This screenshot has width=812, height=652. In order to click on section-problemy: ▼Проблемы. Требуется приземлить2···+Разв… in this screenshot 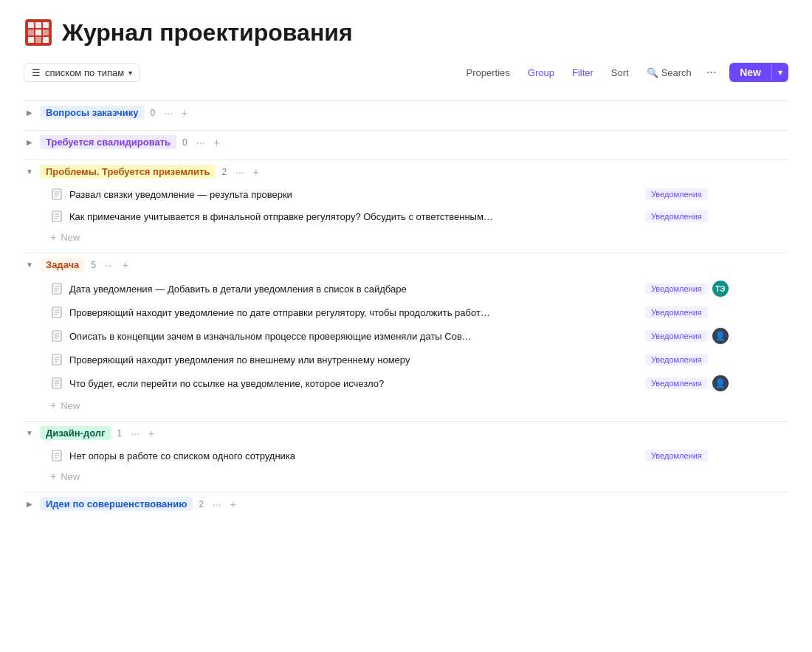, I will do `click(406, 203)`.